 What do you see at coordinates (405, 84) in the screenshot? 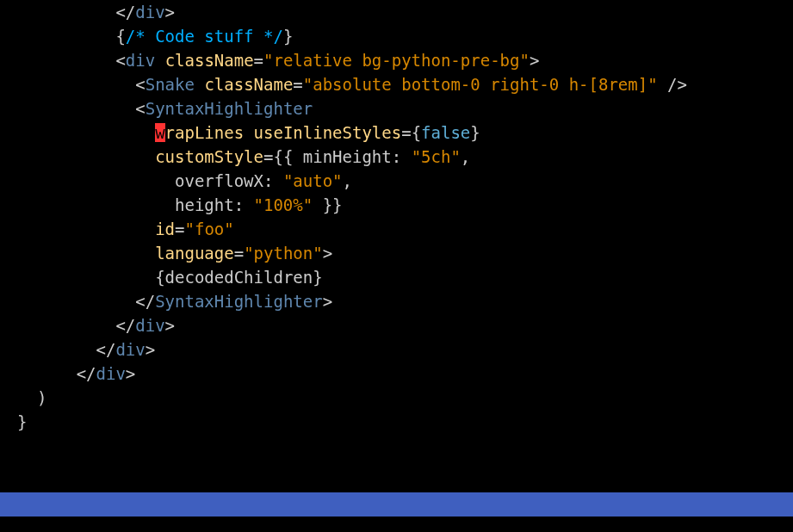
I see `code-line: <Snake className="absolute bottom-0 righ…` at bounding box center [405, 84].